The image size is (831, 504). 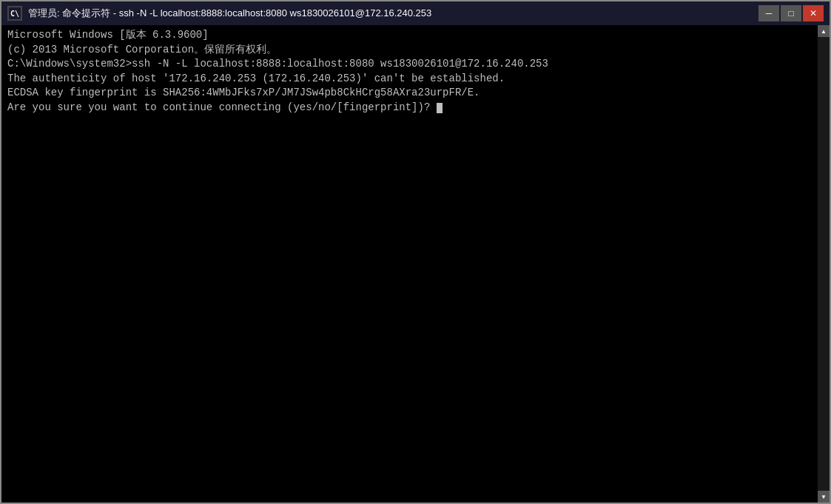 I want to click on terminal-line: C:\Windows\system32>ssh -N -L localhost:…, so click(x=410, y=64).